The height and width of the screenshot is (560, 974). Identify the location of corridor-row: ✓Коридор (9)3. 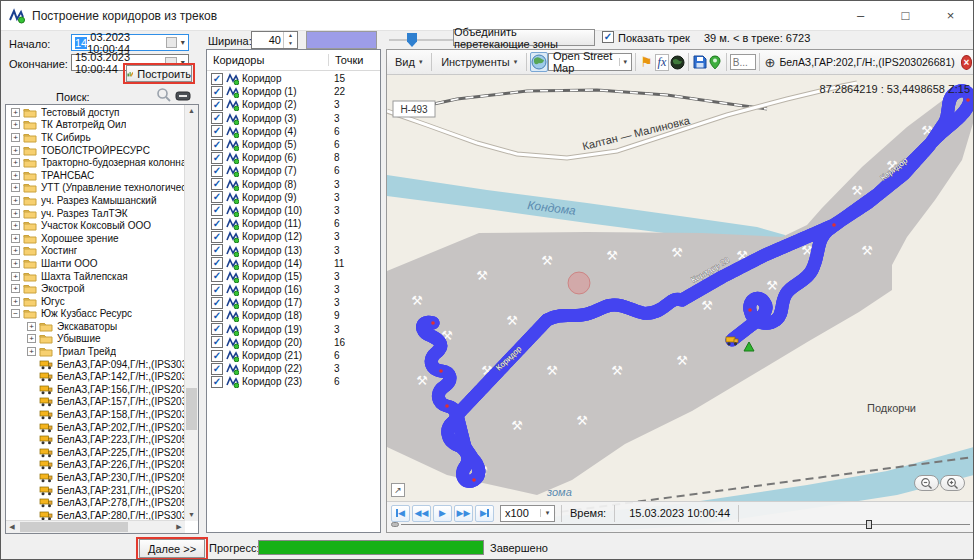
(294, 198).